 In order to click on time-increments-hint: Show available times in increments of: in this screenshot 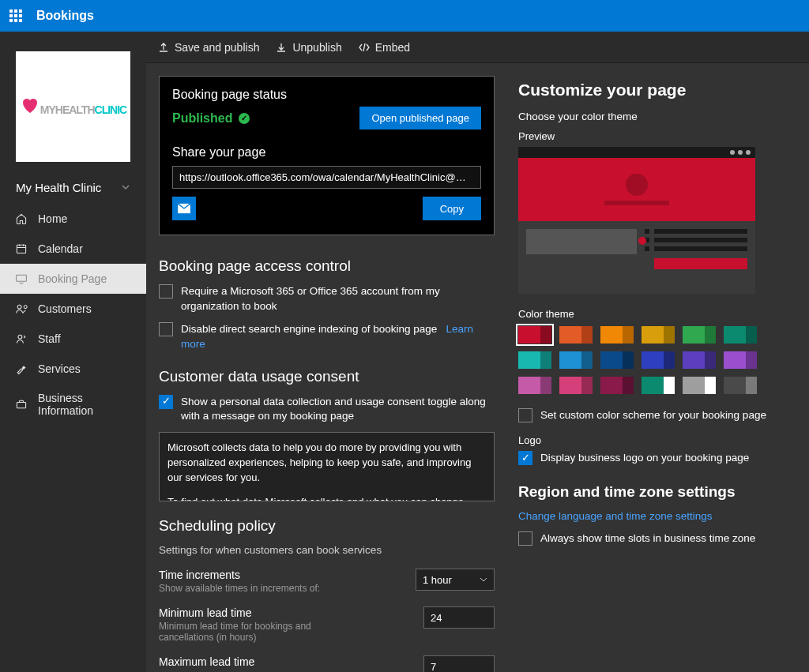, I will do `click(239, 588)`.